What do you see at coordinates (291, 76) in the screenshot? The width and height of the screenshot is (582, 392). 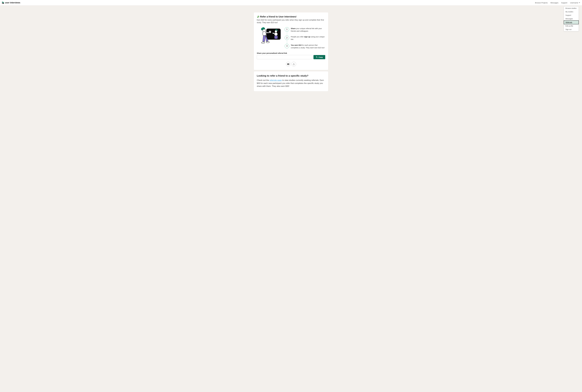 I see `specific-study-title: Looking to refer a friend to a specific …` at bounding box center [291, 76].